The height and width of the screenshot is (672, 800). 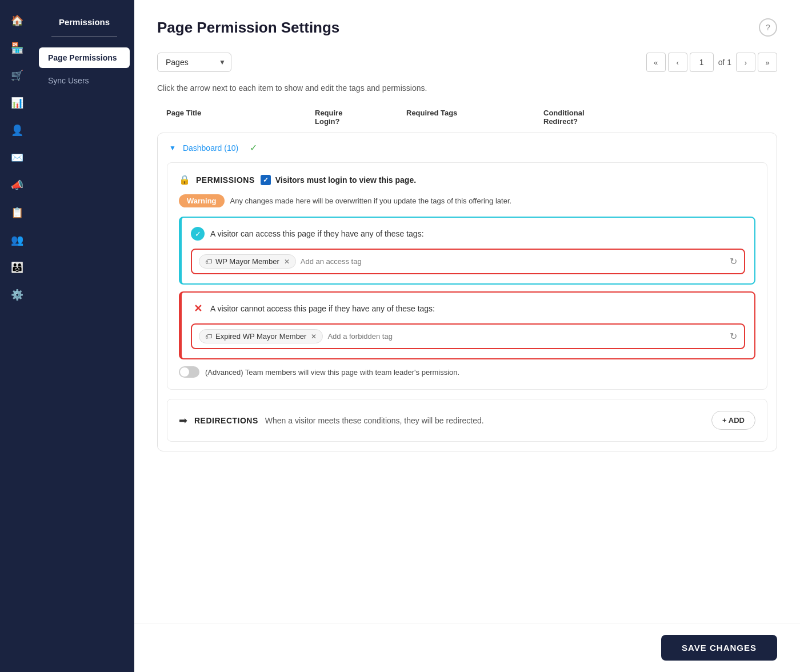 What do you see at coordinates (198, 309) in the screenshot?
I see `x-icon: ✕` at bounding box center [198, 309].